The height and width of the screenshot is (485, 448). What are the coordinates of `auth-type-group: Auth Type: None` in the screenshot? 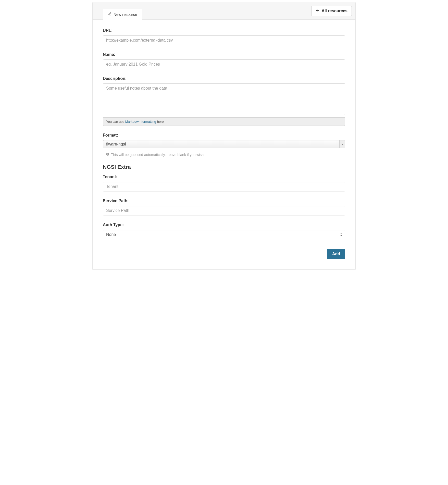 It's located at (224, 231).